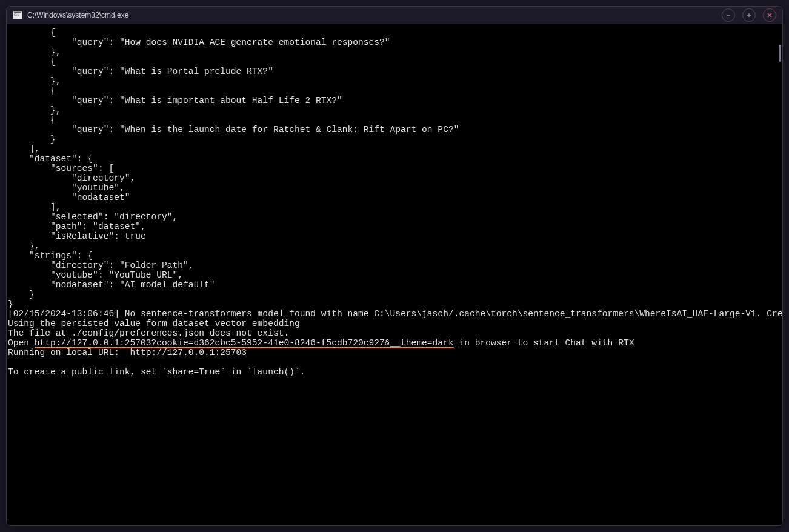 This screenshot has width=789, height=532. Describe the element at coordinates (67, 188) in the screenshot. I see `terminal-line: "youtube",` at that location.